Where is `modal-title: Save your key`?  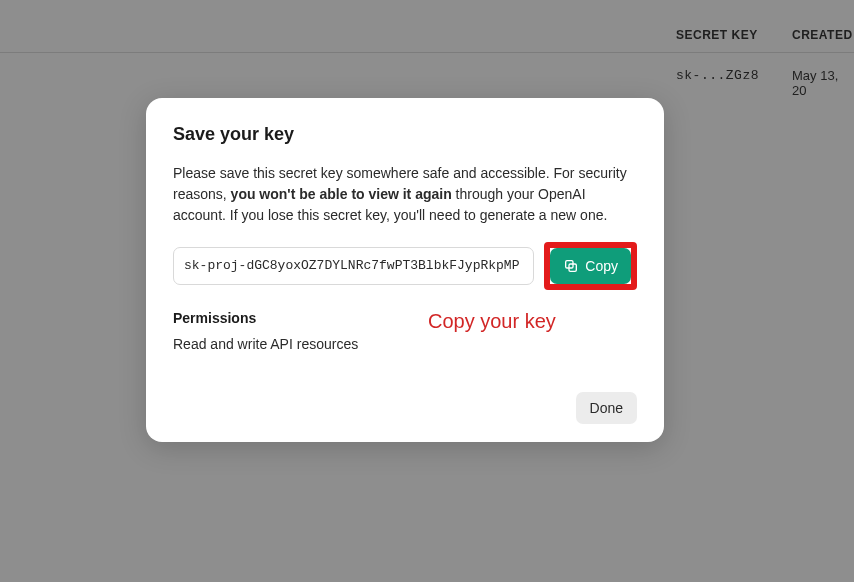 modal-title: Save your key is located at coordinates (405, 134).